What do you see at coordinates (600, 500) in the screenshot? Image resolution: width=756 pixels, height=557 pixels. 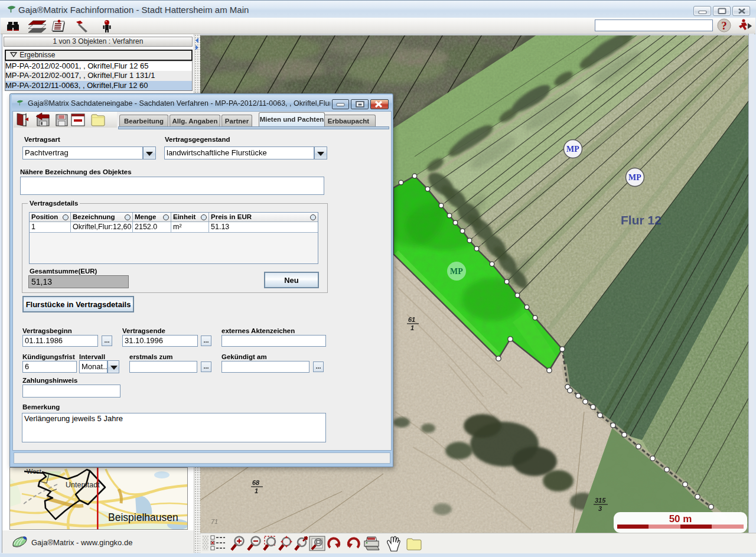 I see `svg-text: 315` at bounding box center [600, 500].